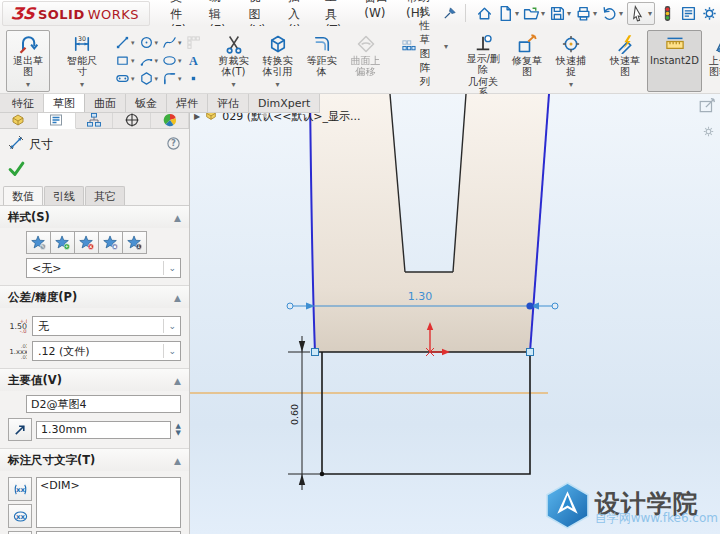 Image resolution: width=720 pixels, height=534 pixels. What do you see at coordinates (194, 60) in the screenshot?
I see `ribbon-button-text-a: A` at bounding box center [194, 60].